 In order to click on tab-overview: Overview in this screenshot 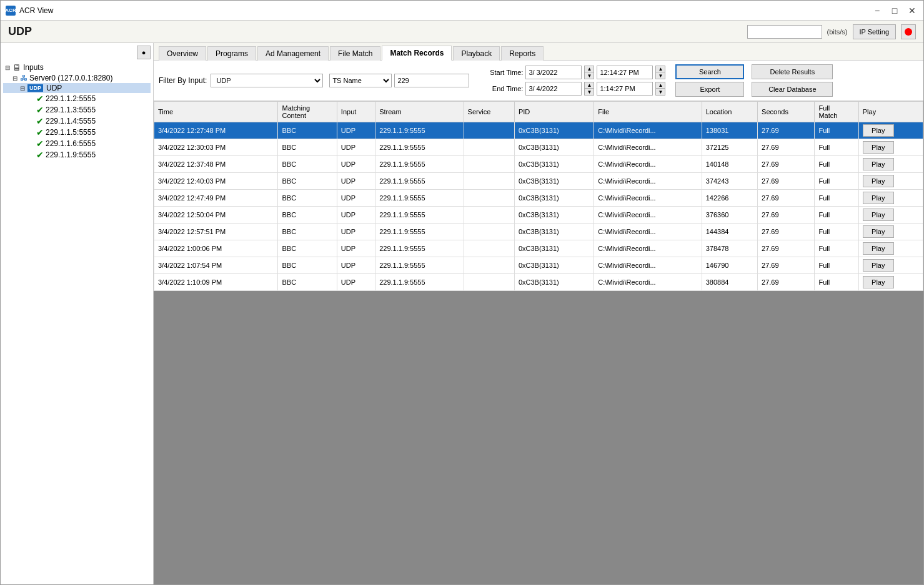, I will do `click(182, 54)`.